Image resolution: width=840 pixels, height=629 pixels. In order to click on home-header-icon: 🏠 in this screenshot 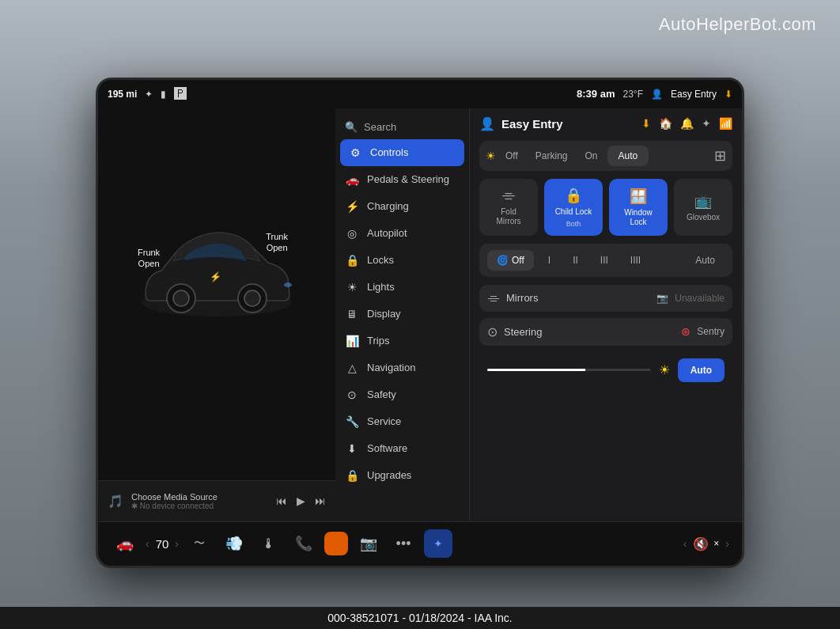, I will do `click(666, 123)`.